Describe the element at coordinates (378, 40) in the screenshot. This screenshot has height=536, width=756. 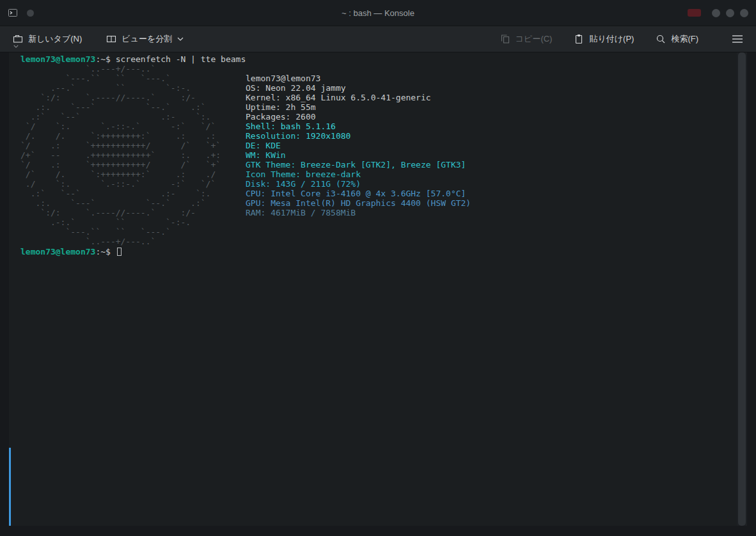
I see `toolbar: 新しいタブ(N) ビューを分割` at that location.